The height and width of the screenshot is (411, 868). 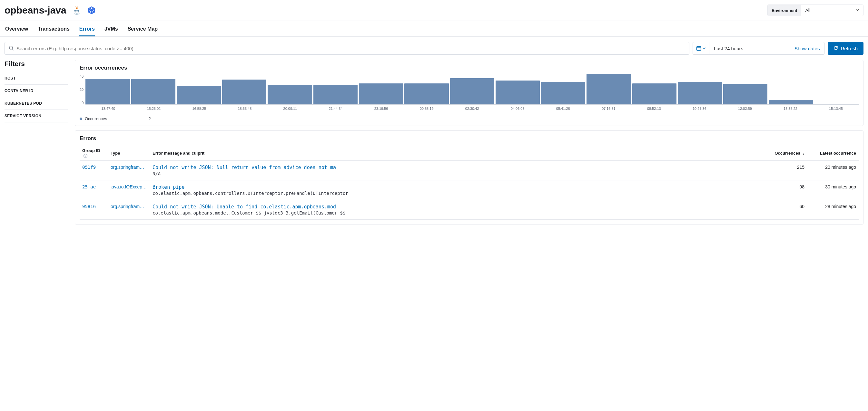 I want to click on col-header-occurrences: Occurrences ↓, so click(x=786, y=153).